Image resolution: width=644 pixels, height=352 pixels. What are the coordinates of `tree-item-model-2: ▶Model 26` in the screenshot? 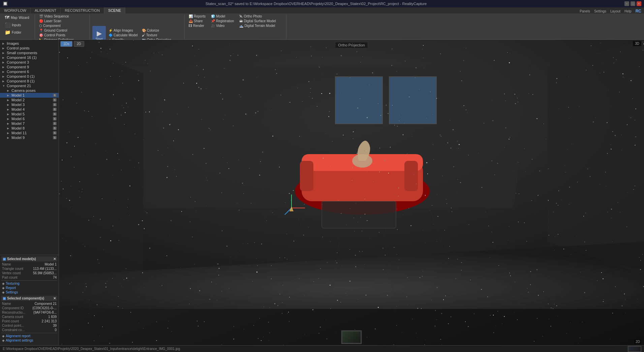 It's located at (29, 100).